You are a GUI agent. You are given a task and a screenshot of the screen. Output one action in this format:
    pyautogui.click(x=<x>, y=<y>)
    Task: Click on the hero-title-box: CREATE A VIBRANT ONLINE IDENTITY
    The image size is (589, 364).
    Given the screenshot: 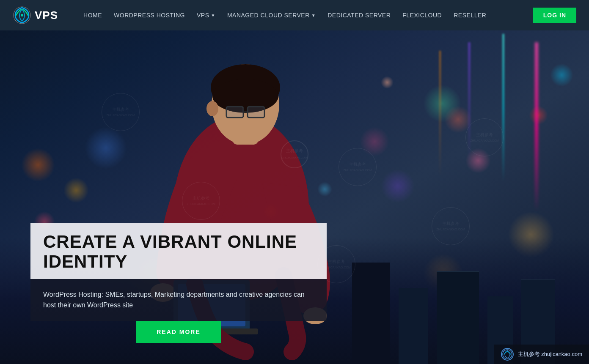 What is the action you would take?
    pyautogui.click(x=179, y=251)
    